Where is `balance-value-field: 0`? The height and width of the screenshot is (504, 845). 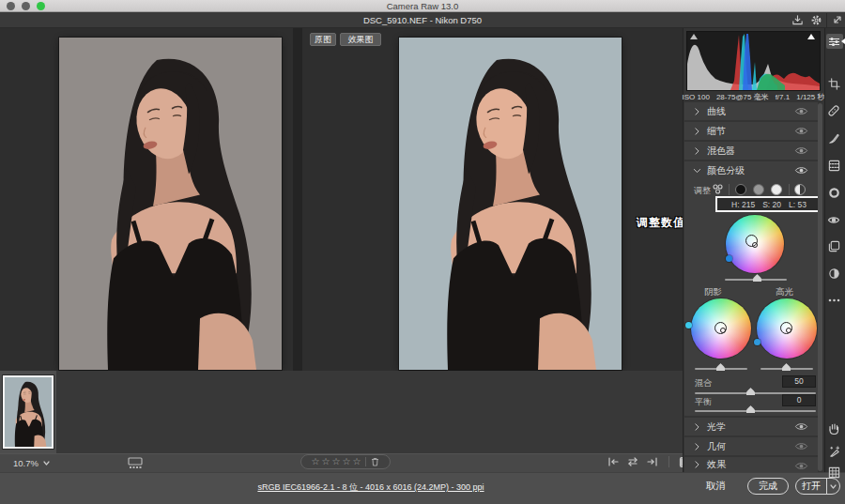 balance-value-field: 0 is located at coordinates (799, 400).